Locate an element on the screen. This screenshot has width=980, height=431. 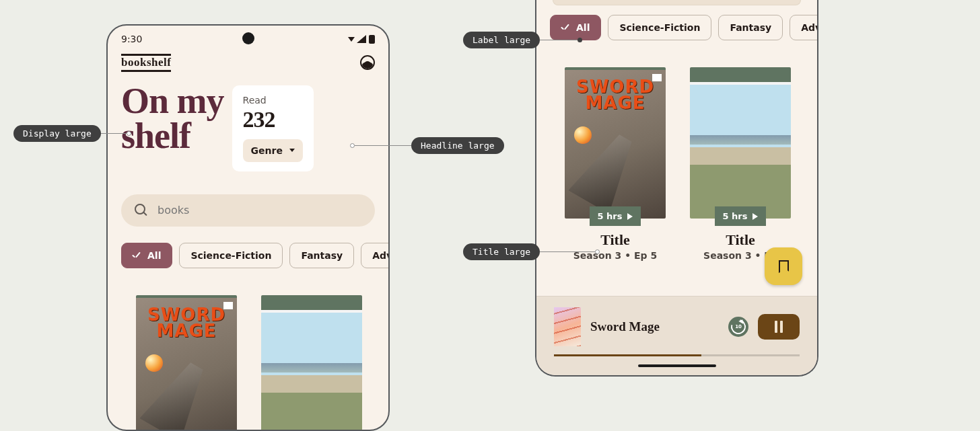
book-card: SWORDMAGE is located at coordinates (186, 363).